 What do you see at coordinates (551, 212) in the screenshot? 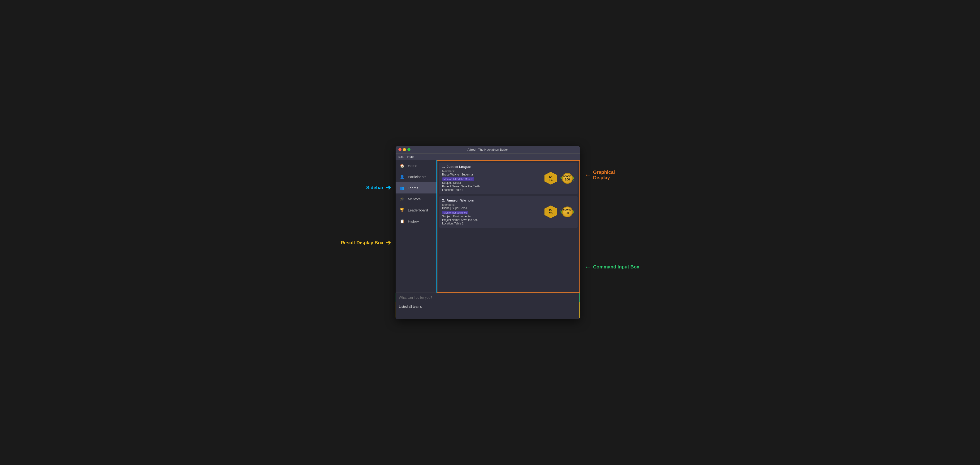
I see `team-2-hexagon: ID: T-3` at bounding box center [551, 212].